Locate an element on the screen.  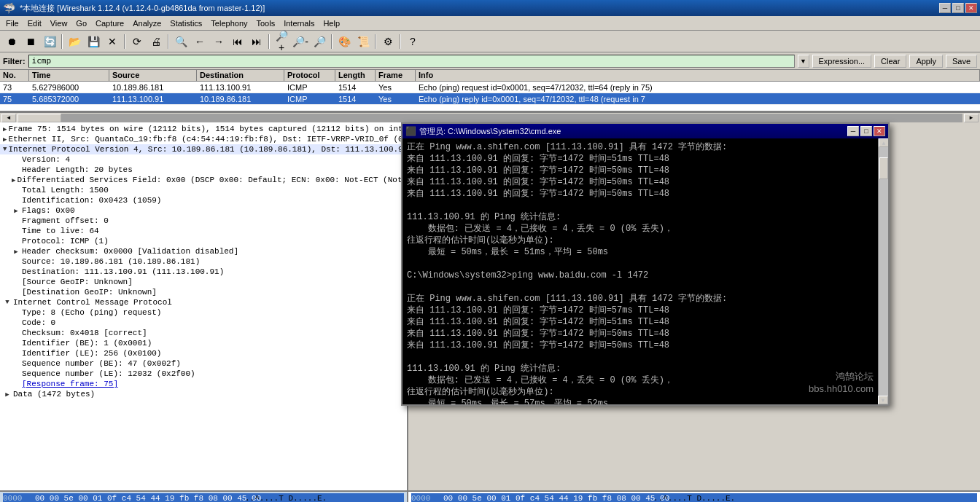
toolbar: ⏺ ⏹ 🔄 📂 💾 ✕ ⟳ 🖨 🔍 ← → ⏮ ⏭ 🔎+ 🔎- 🔎 🎨 📜 ⚙ … is located at coordinates (490, 42).